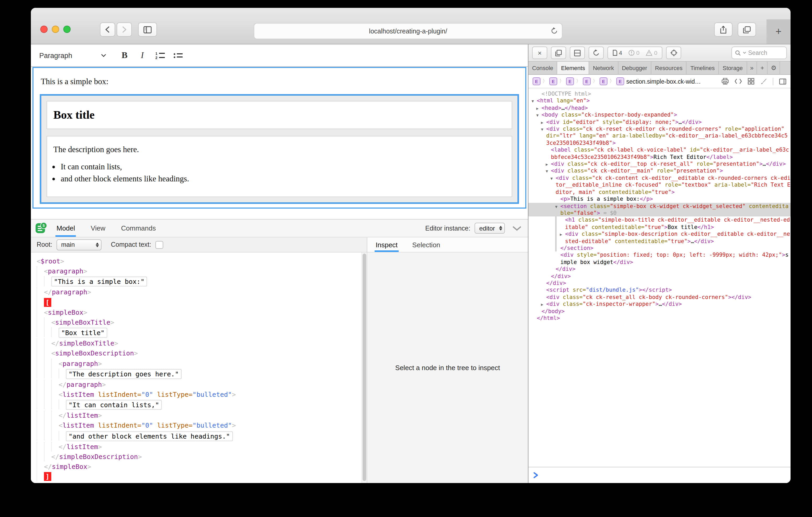  I want to click on dom-tree-line: <h1 class="simple-box-title ck-editor__e…, so click(660, 224).